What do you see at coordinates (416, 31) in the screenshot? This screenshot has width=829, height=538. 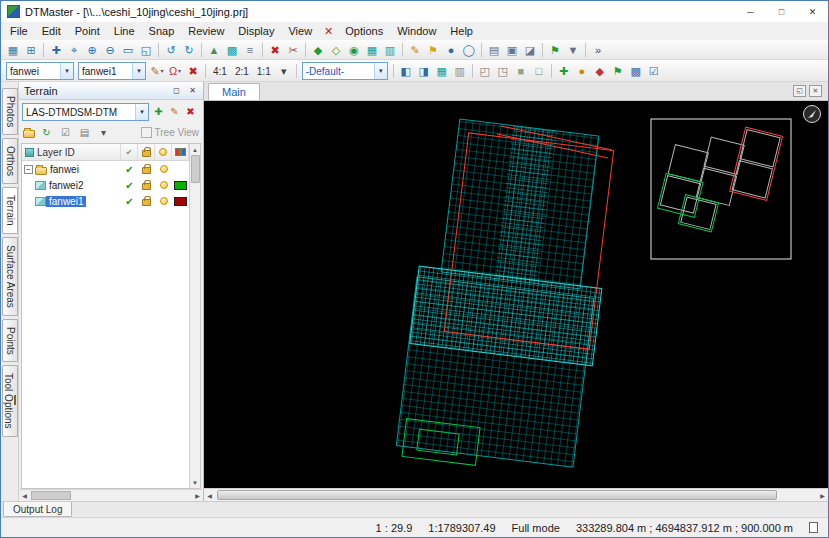 I see `menu-window: Window` at bounding box center [416, 31].